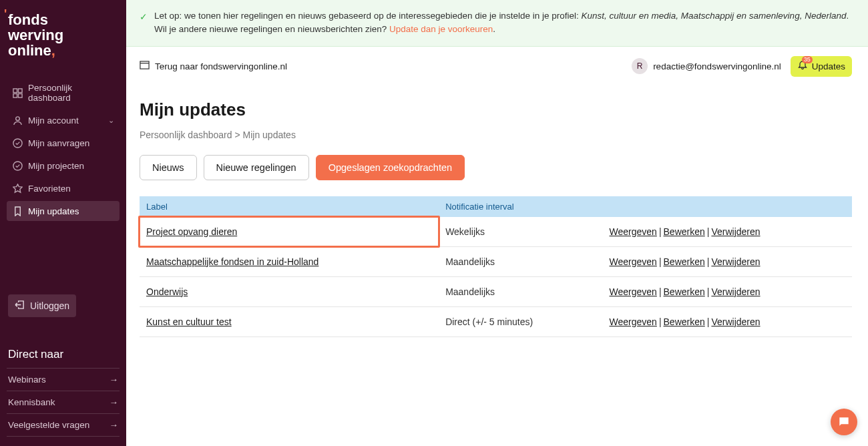 The image size is (868, 446). I want to click on user-icon, so click(17, 120).